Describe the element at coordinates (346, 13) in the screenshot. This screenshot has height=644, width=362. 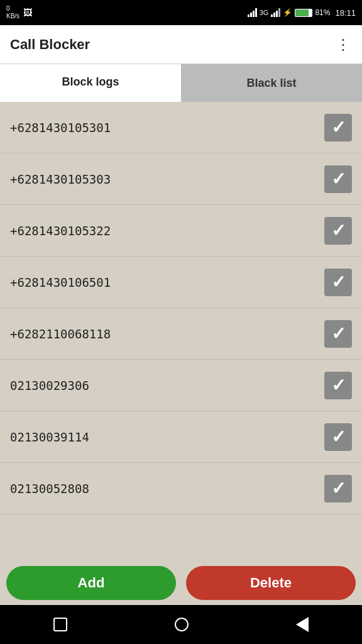
I see `time-display: 18:11` at that location.